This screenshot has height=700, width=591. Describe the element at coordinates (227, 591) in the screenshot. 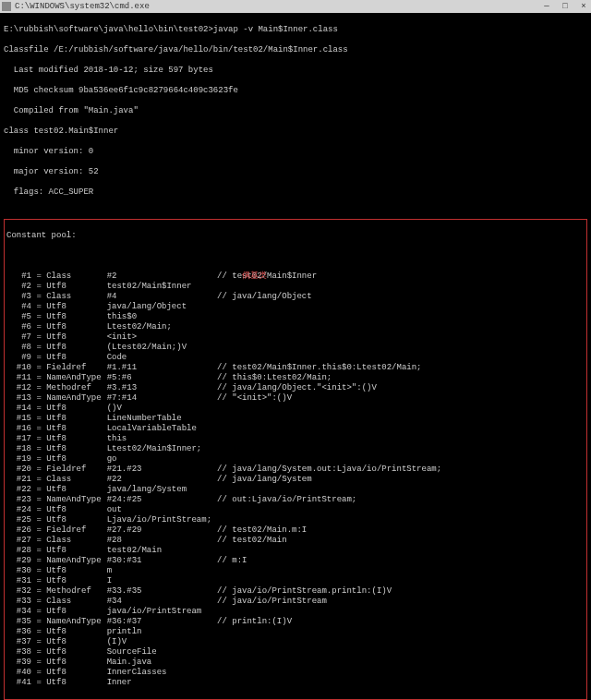

I see `const-pool-row: #32 = Methodref#33.#35// java/io/PrintSt…` at that location.